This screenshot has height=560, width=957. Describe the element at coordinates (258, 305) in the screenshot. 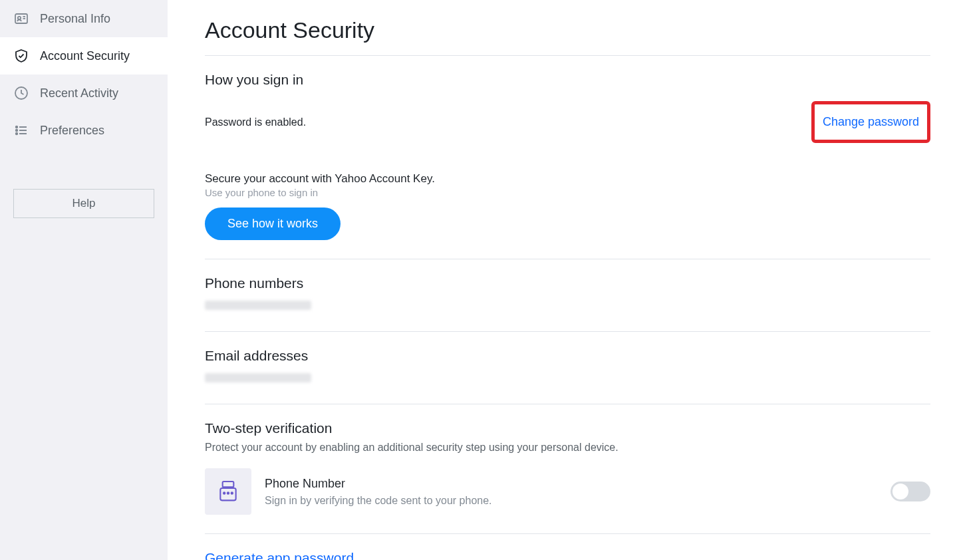

I see `phone-number-redacted` at that location.